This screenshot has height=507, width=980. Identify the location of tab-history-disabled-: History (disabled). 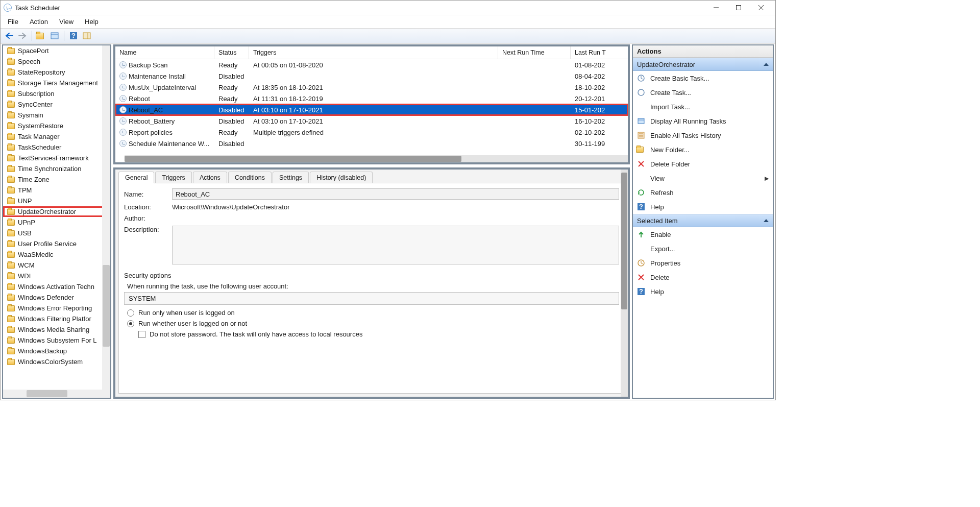
(341, 178).